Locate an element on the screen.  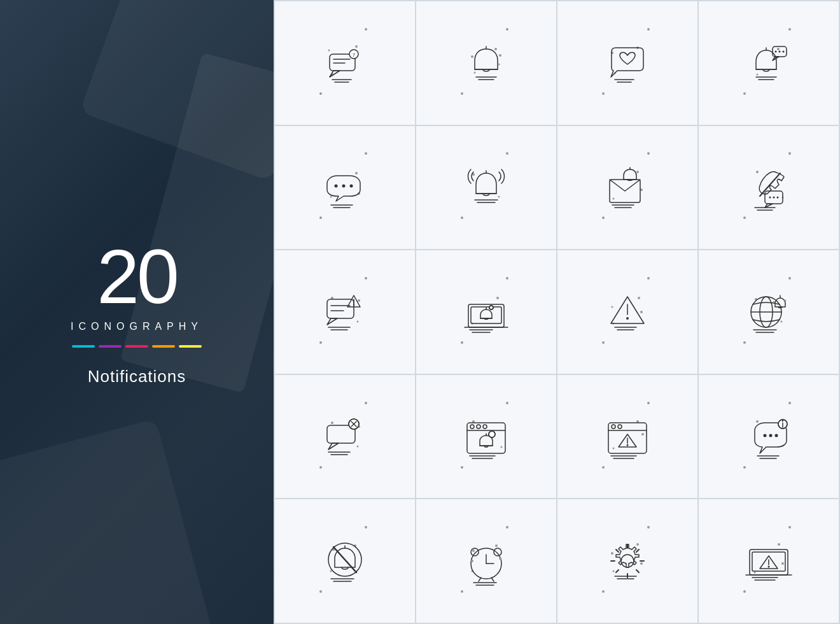
color-bar-yellow is located at coordinates (190, 346).